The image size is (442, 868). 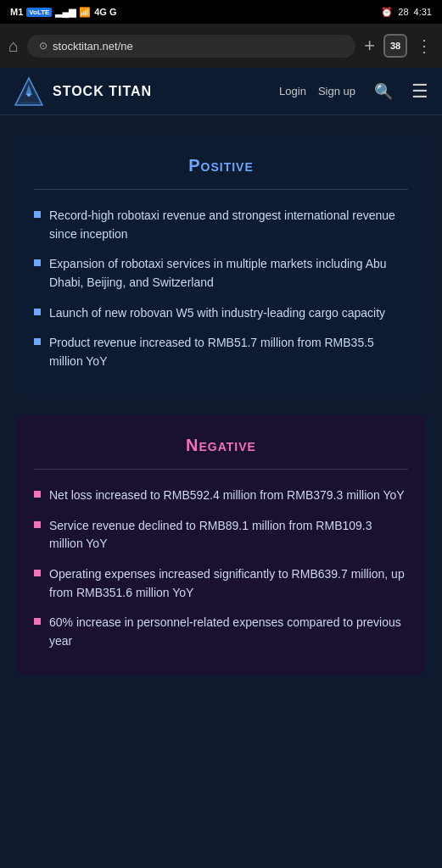 What do you see at coordinates (221, 632) in the screenshot?
I see `list-item: 60% increase in personnel-related expens…` at bounding box center [221, 632].